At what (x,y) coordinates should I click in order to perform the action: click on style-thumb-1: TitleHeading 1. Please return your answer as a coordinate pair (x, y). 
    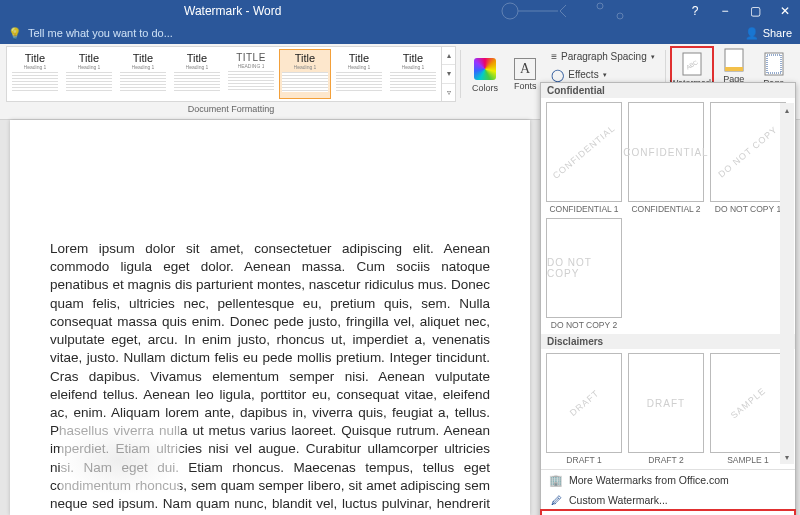
    Looking at the image, I should click on (89, 74).